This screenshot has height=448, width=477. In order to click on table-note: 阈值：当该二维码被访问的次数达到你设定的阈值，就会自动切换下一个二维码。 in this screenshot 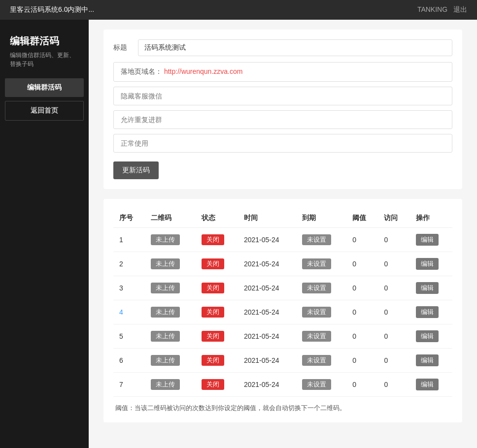, I will do `click(283, 408)`.